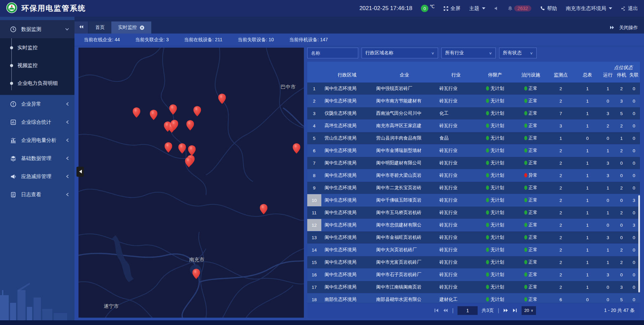  What do you see at coordinates (629, 9) in the screenshot?
I see `logout-button: 退出` at bounding box center [629, 9].